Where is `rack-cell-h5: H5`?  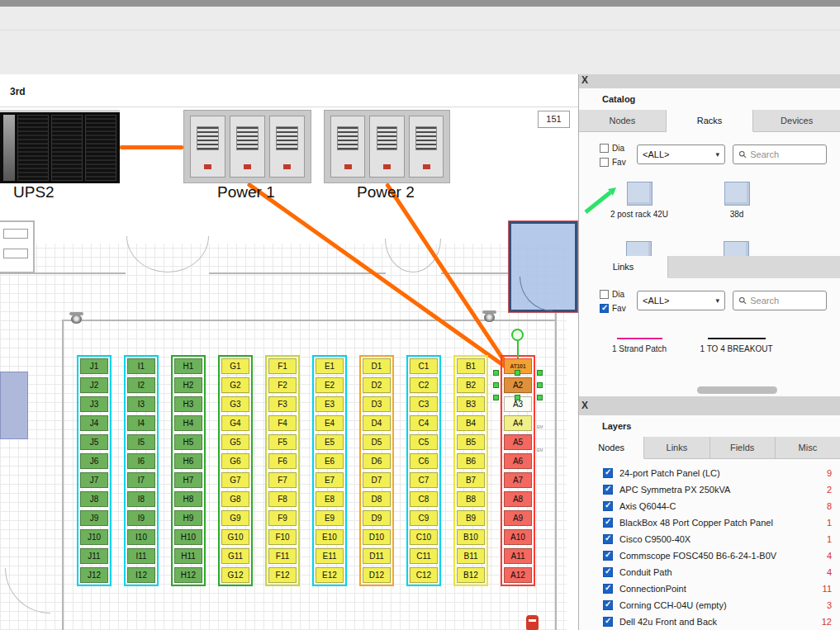
rack-cell-h5: H5 is located at coordinates (188, 443).